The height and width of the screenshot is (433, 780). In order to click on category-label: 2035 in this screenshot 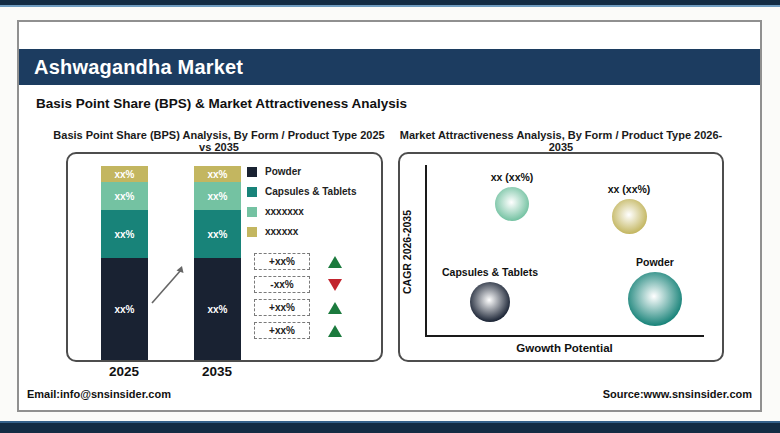, I will do `click(217, 372)`.